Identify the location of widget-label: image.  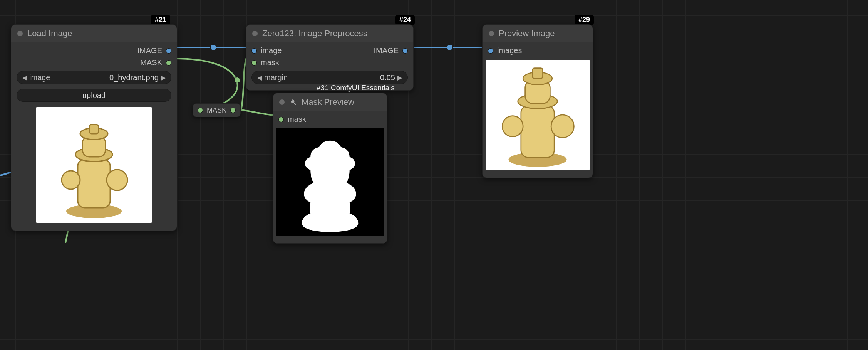
(40, 78).